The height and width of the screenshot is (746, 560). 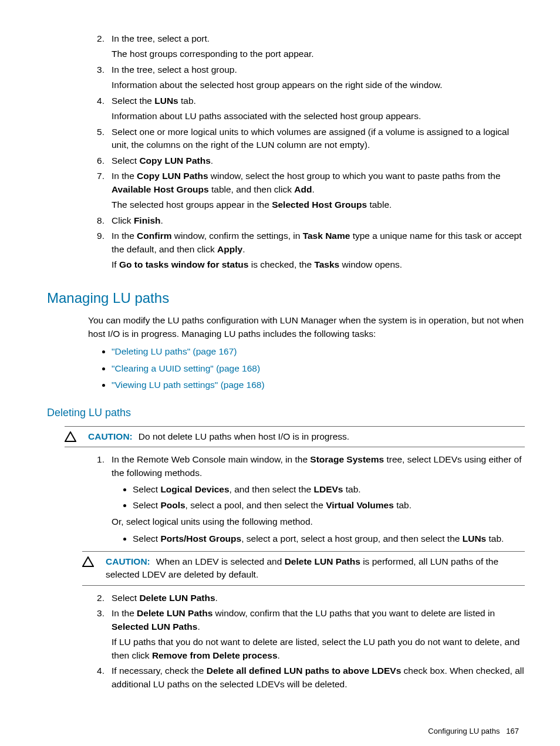 What do you see at coordinates (306, 328) in the screenshot?
I see `section-intro: You can modify the LU paths configuratio…` at bounding box center [306, 328].